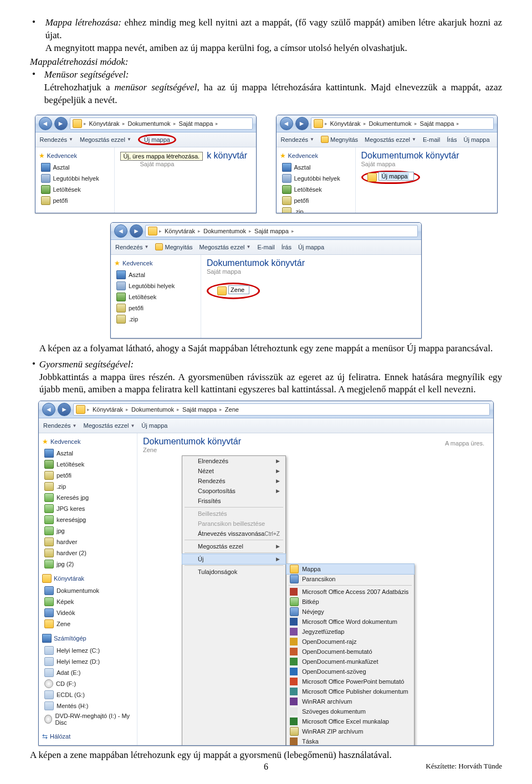 This screenshot has height=784, width=532. Describe the element at coordinates (350, 662) in the screenshot. I see `ctx-sub-omunk: OpenDocument-munkafüzet` at that location.